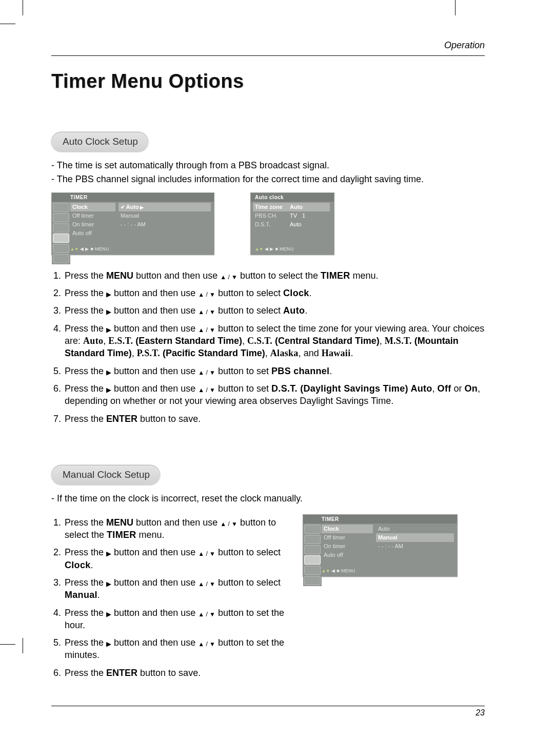  Describe the element at coordinates (292, 225) in the screenshot. I see `osd-row: D.S.T. Auto` at that location.